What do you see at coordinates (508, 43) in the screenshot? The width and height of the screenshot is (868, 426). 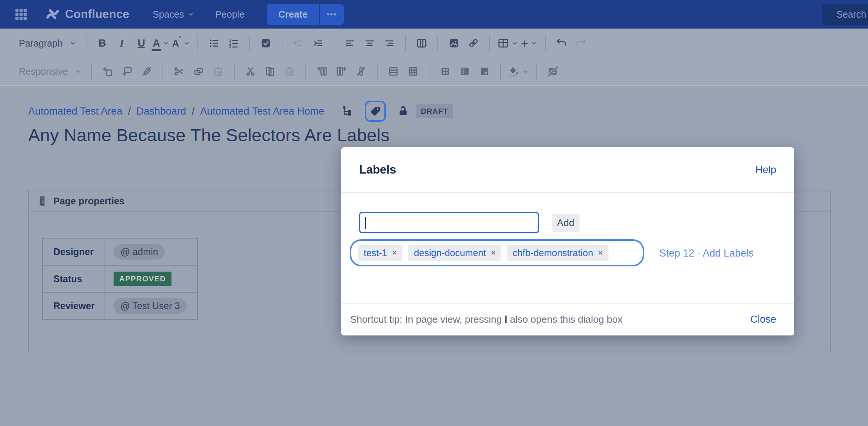 I see `insert-table-button` at bounding box center [508, 43].